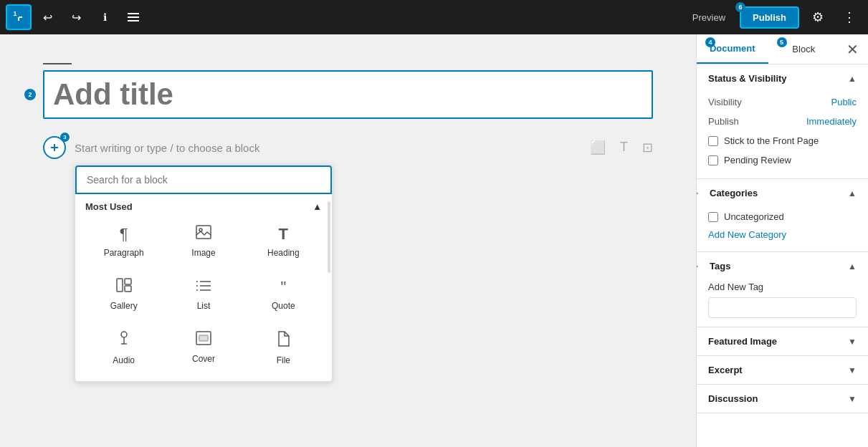  I want to click on gallery-icon, so click(124, 287).